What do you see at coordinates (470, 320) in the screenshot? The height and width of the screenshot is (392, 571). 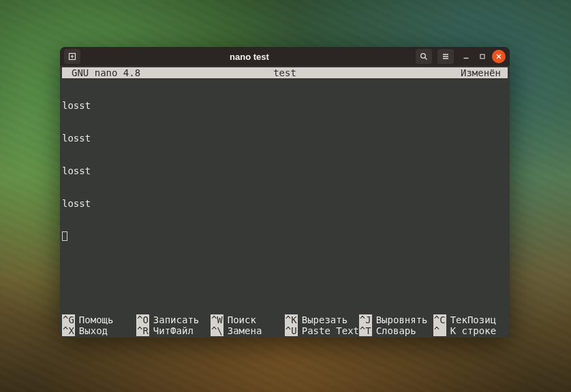 I see `shortcut-cell: ^CТекПозиц` at bounding box center [470, 320].